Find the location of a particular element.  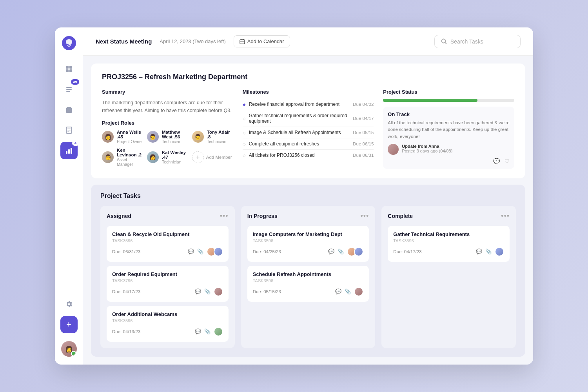

attach-icon-order: 📎 is located at coordinates (207, 292).